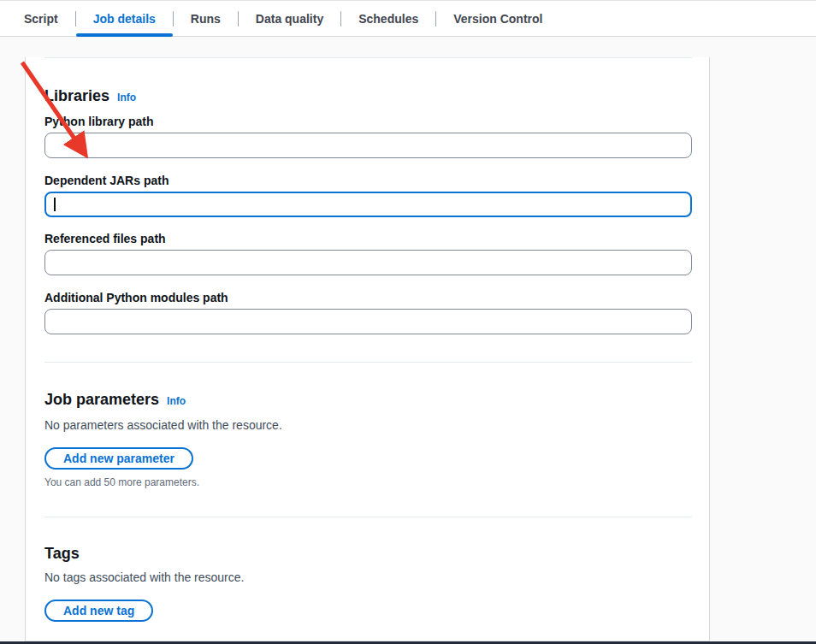  Describe the element at coordinates (368, 97) in the screenshot. I see `libraries-heading: Libraries Info` at that location.